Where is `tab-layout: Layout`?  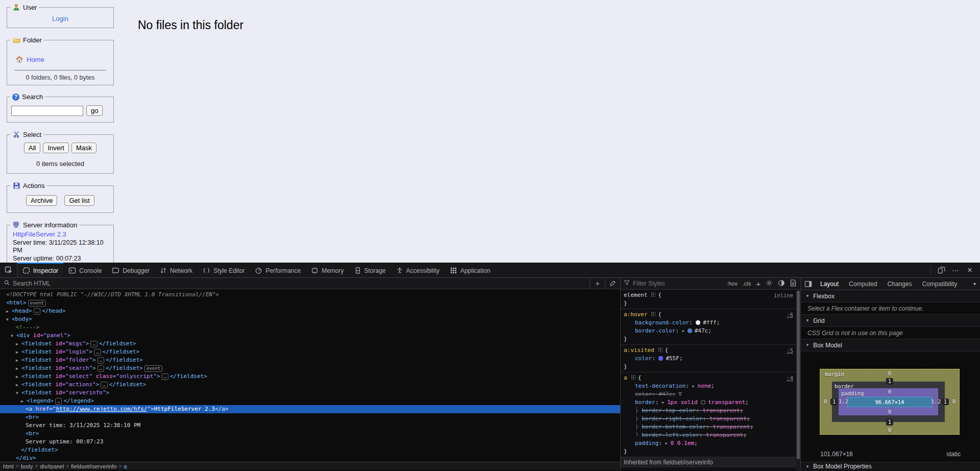 tab-layout: Layout is located at coordinates (829, 284).